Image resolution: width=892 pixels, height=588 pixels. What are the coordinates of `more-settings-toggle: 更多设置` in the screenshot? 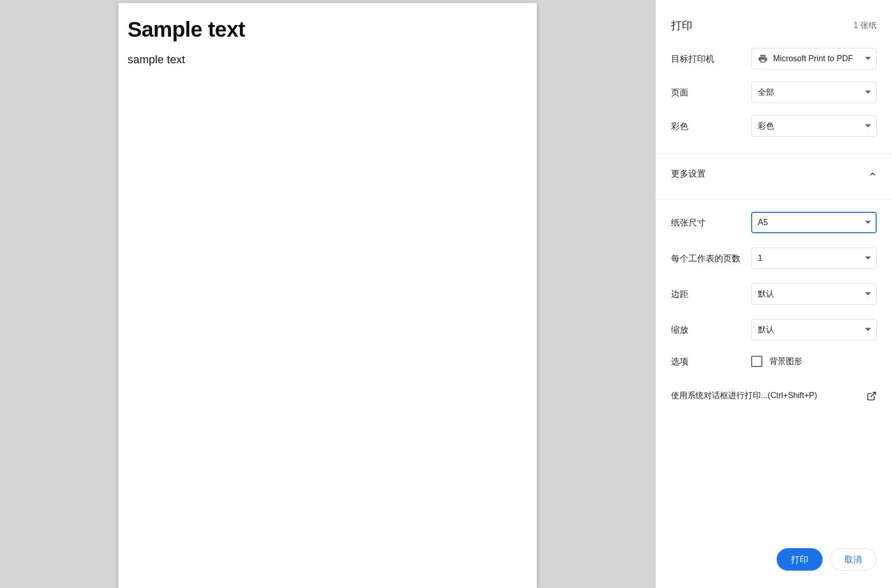 It's located at (774, 174).